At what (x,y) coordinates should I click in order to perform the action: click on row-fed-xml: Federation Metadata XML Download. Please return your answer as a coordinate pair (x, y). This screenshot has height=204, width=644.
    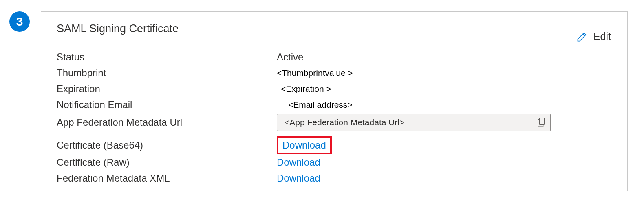
    Looking at the image, I should click on (334, 178).